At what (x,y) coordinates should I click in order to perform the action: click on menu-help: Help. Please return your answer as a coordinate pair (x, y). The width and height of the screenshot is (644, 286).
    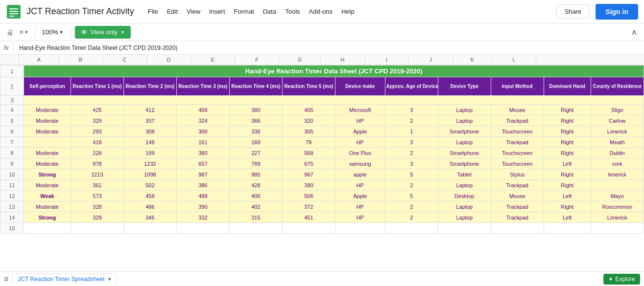
    Looking at the image, I should click on (348, 12).